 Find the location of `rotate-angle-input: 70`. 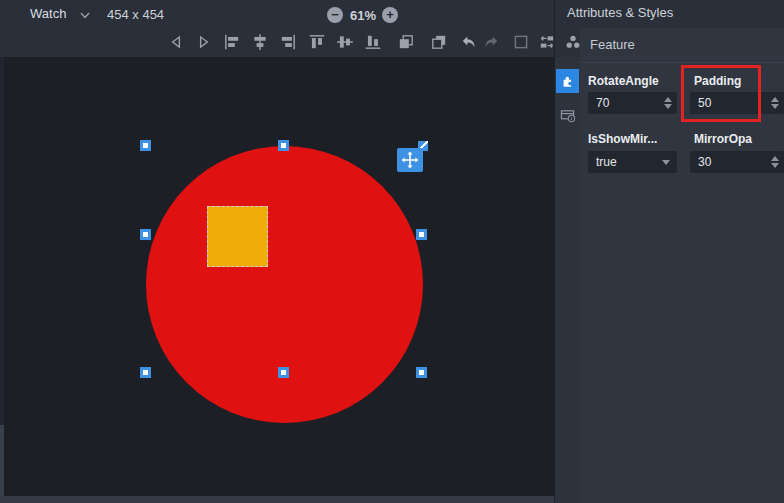

rotate-angle-input: 70 is located at coordinates (632, 103).